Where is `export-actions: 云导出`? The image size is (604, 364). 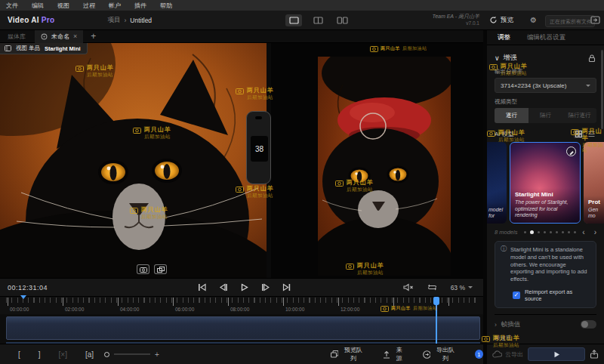
export-actions: 云导出 is located at coordinates (545, 353).